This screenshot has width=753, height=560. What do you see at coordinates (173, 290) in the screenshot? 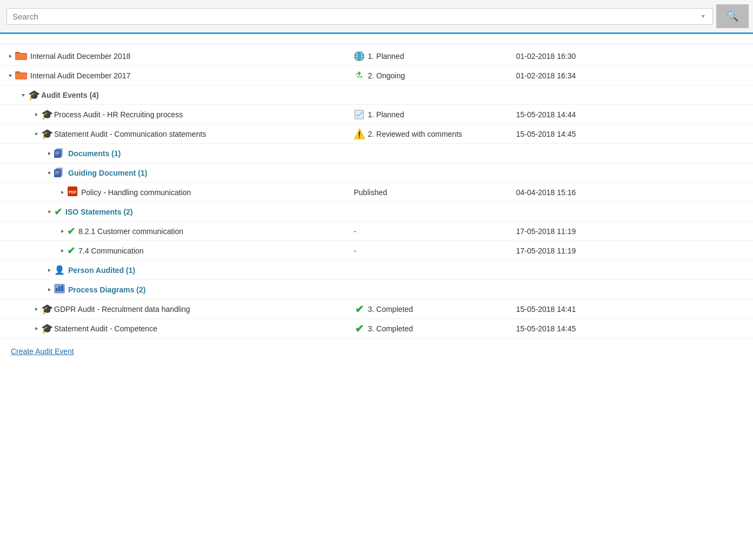
I see `row-name-cell: Process Diagrams (2)` at bounding box center [173, 290].